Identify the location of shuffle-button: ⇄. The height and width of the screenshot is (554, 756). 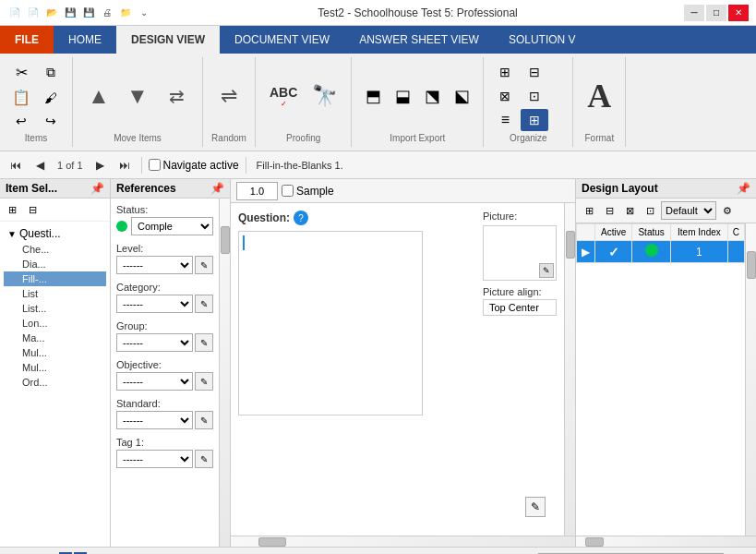
(176, 96).